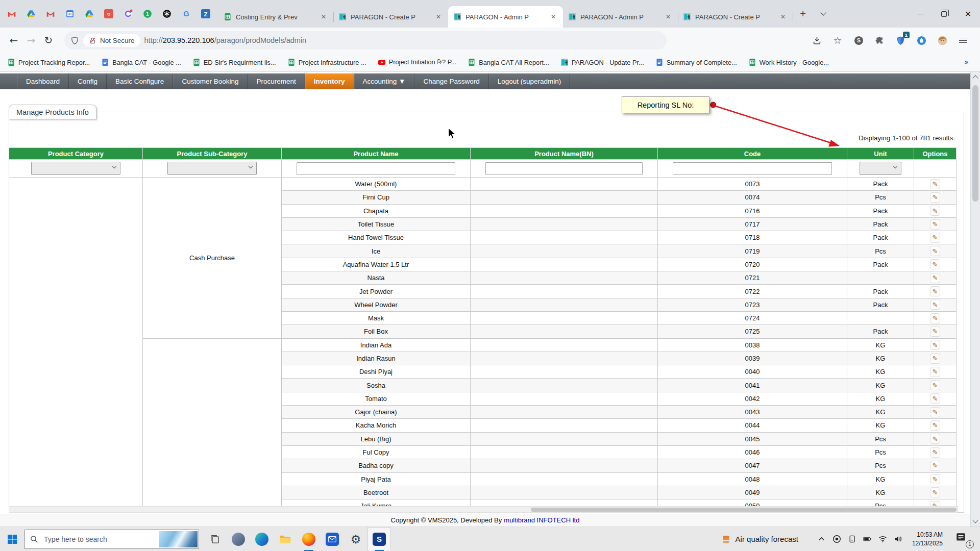 This screenshot has height=551, width=980. Describe the element at coordinates (109, 14) in the screenshot. I see `bangla-app-icon: অ` at that location.